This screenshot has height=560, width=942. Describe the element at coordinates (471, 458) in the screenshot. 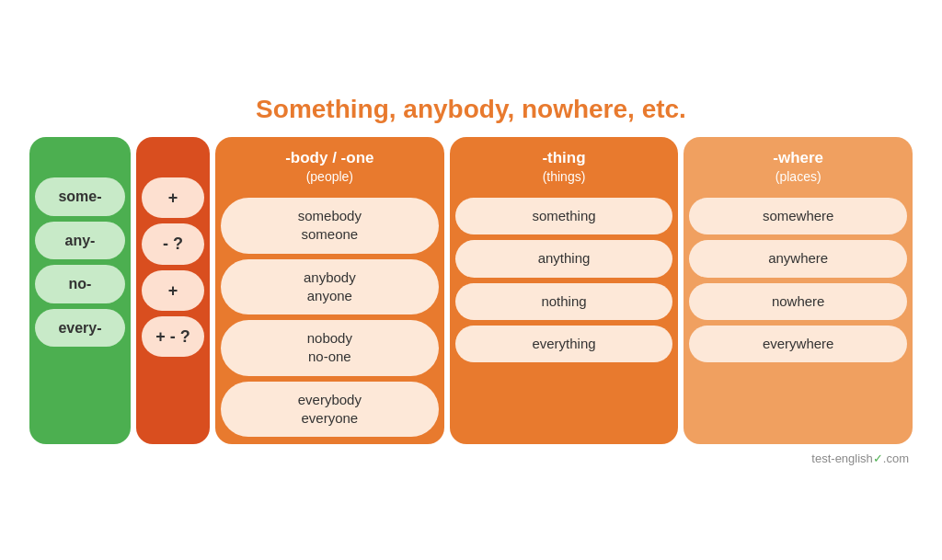

I see `footer: test-english✓.com` at that location.